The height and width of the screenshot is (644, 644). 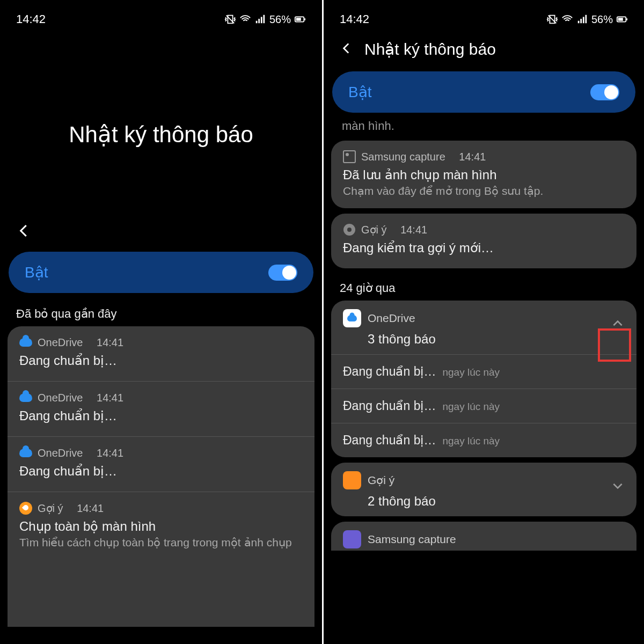 I want to click on expand-button, so click(x=618, y=487).